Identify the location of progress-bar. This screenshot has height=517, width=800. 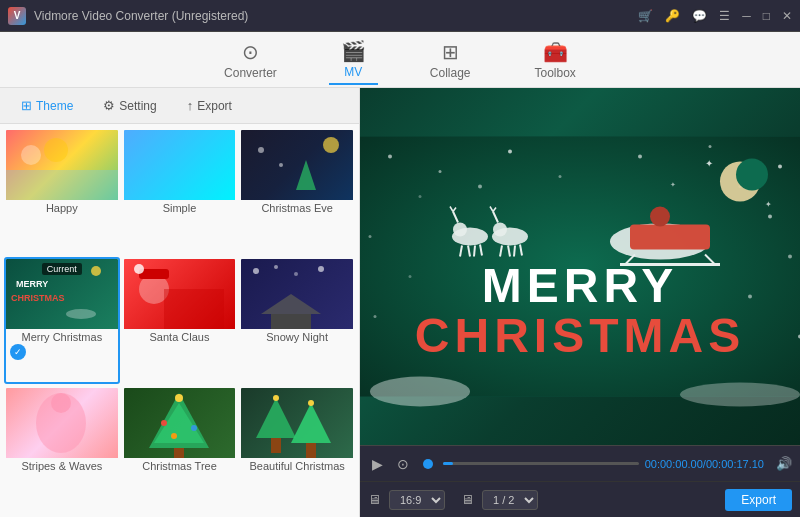
(541, 464).